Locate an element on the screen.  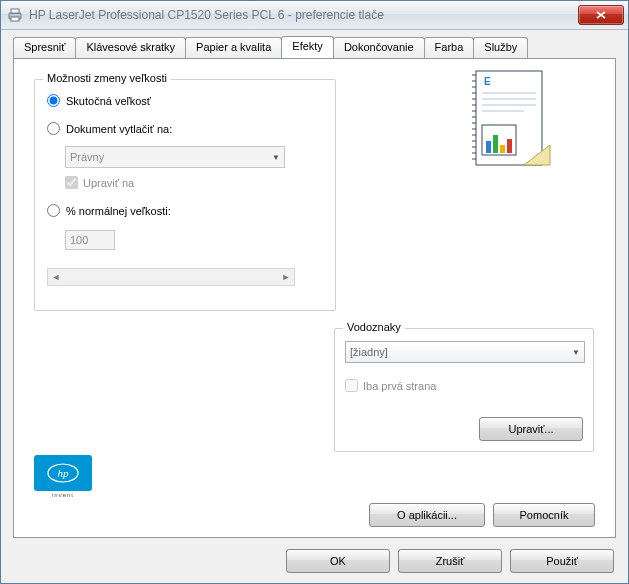
tab-label: Efekty is located at coordinates (308, 46).